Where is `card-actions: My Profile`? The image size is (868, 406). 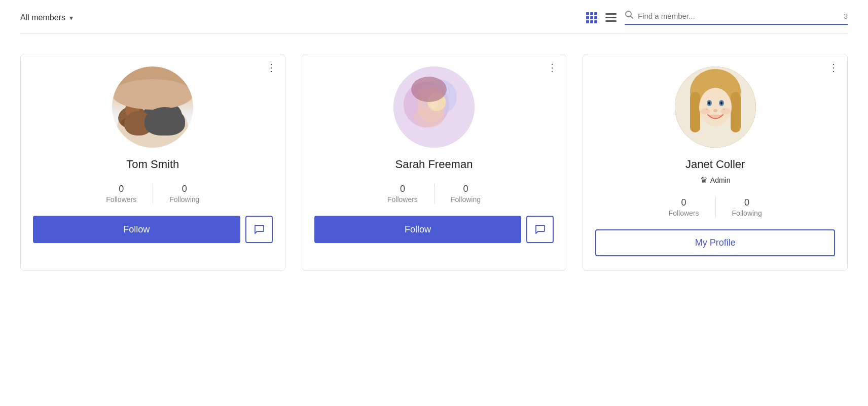
card-actions: My Profile is located at coordinates (715, 243).